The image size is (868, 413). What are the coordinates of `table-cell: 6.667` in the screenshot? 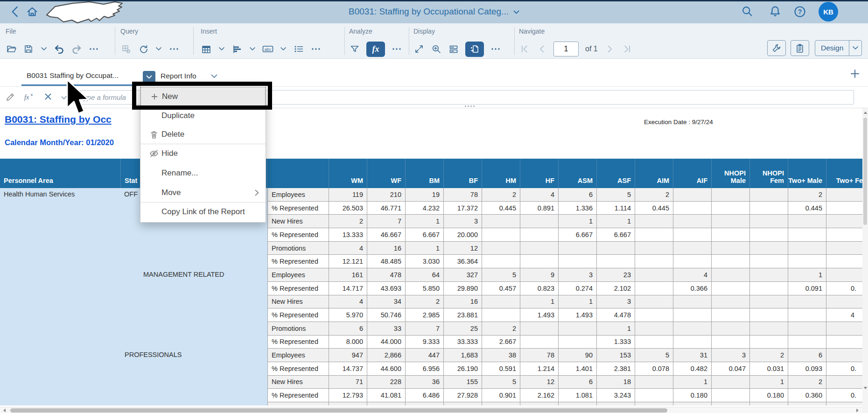 It's located at (578, 235).